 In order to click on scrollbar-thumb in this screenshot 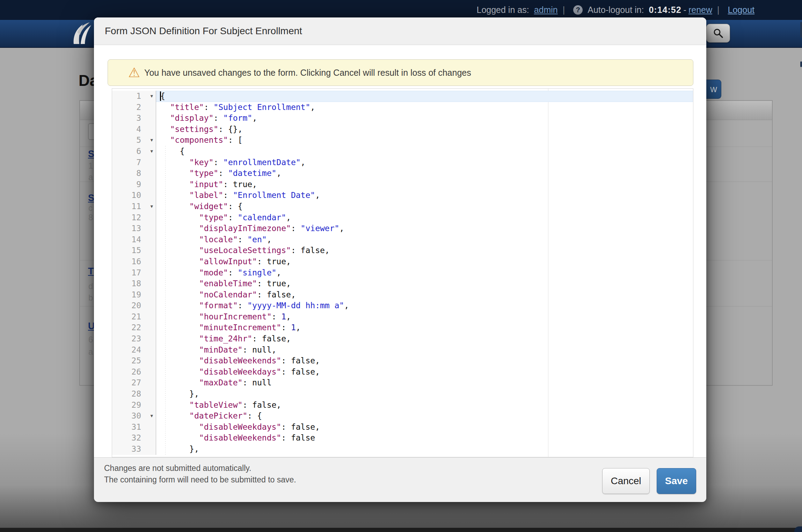, I will do `click(801, 30)`.